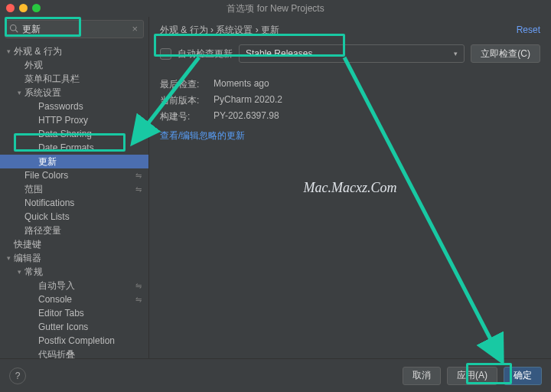 The width and height of the screenshot is (551, 392). Describe the element at coordinates (74, 286) in the screenshot. I see `sidebar-item: 自动导入⇋` at that location.